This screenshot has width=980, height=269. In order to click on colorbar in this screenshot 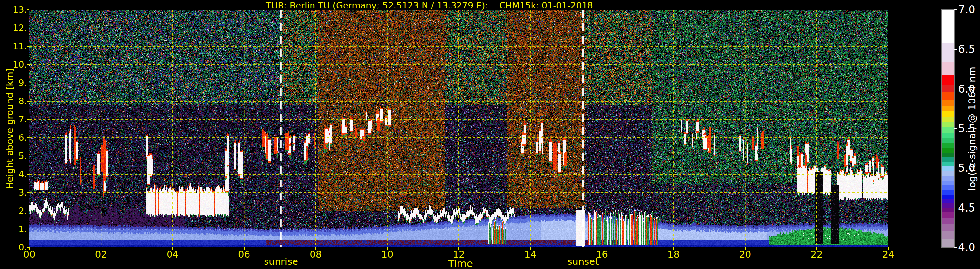, I will do `click(948, 129)`.